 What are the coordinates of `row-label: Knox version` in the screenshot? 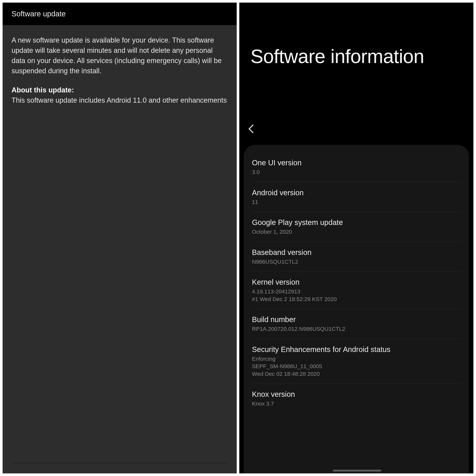 It's located at (356, 394).